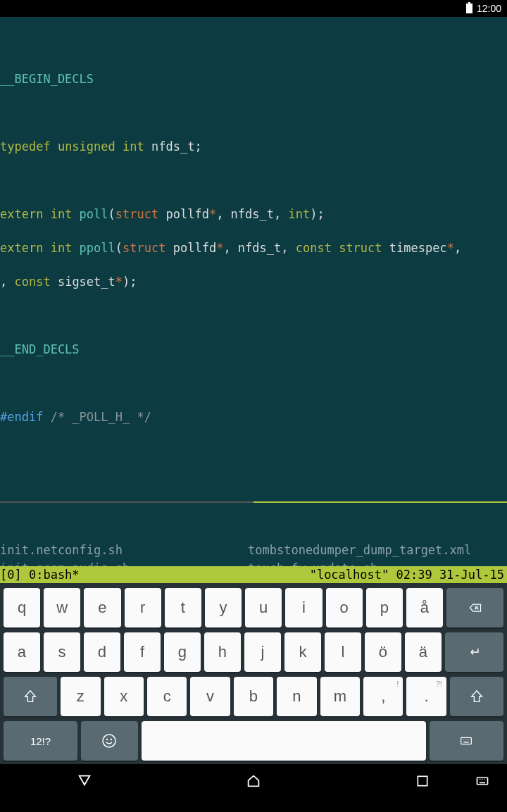 The width and height of the screenshot is (507, 812). What do you see at coordinates (62, 652) in the screenshot?
I see `key-s: s` at bounding box center [62, 652].